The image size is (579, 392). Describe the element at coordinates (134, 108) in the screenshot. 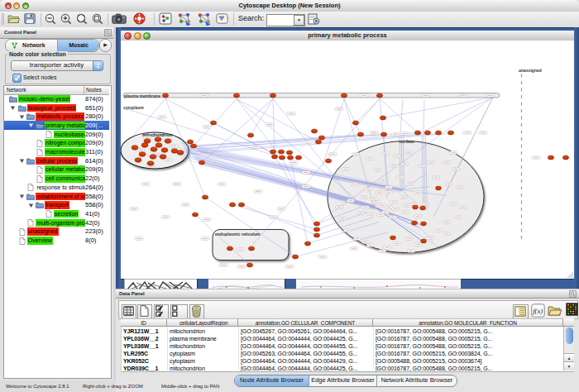

I see `svg-text: cytoplasm` at that location.